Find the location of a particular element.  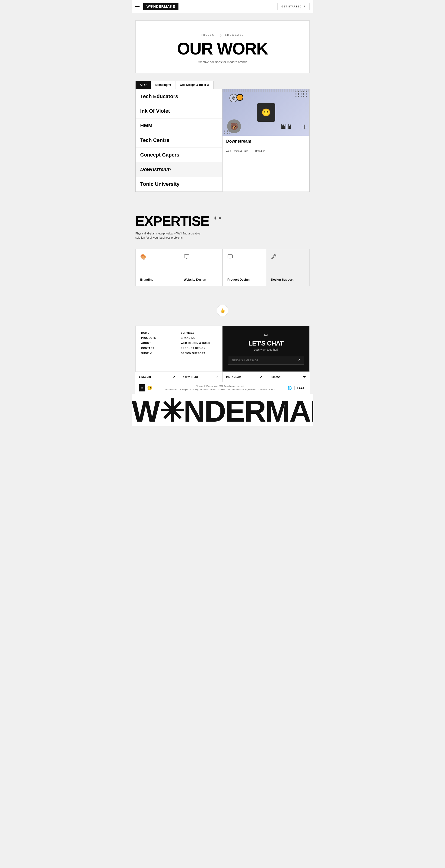

footer-link-branding: BRANDING is located at coordinates (199, 338).